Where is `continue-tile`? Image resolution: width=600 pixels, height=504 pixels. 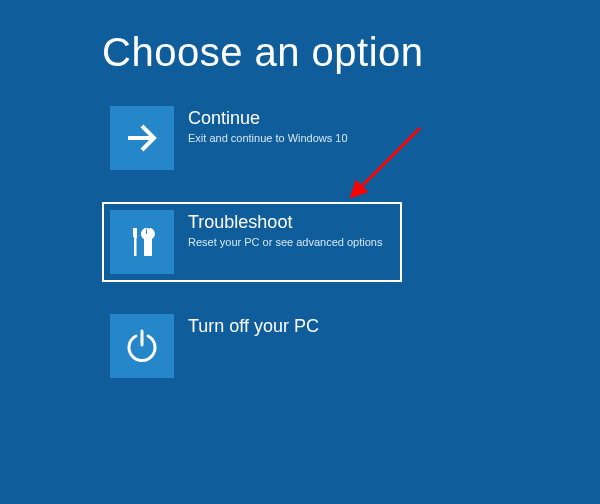 continue-tile is located at coordinates (142, 138).